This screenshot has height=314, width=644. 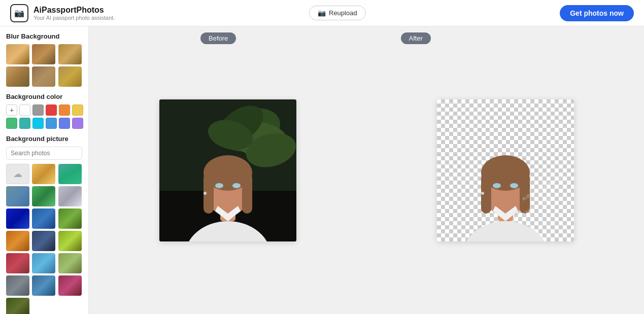 What do you see at coordinates (218, 39) in the screenshot?
I see `before-label: Before` at bounding box center [218, 39].